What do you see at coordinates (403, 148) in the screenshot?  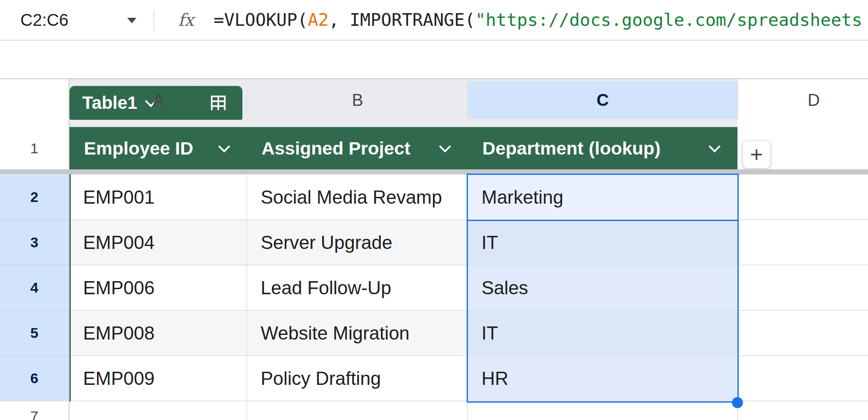 I see `table-header-row: Employee ID Assigned Project Department …` at bounding box center [403, 148].